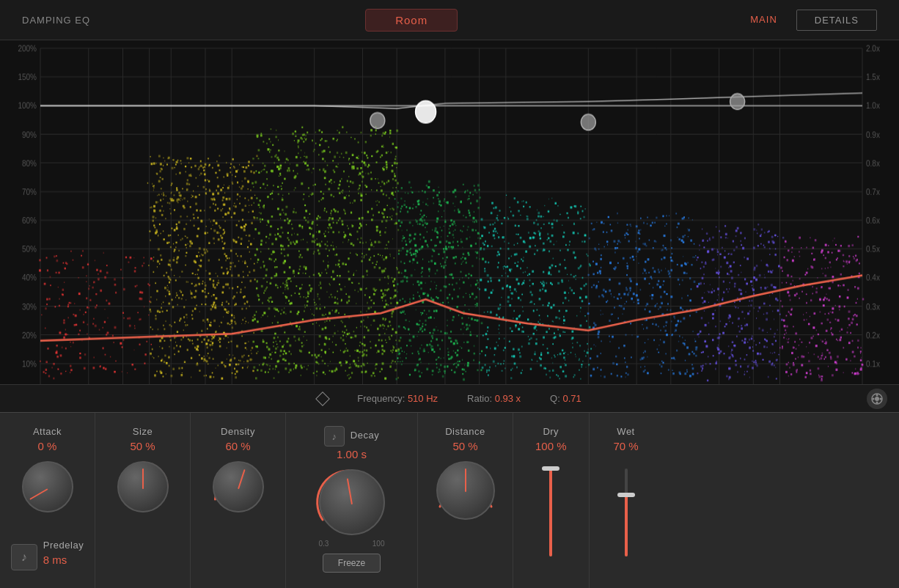 This screenshot has height=588, width=899. I want to click on wet-value: 70 %, so click(625, 446).